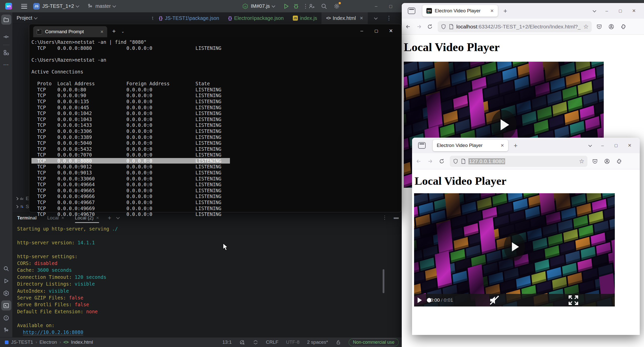 This screenshot has width=644, height=347. What do you see at coordinates (21, 199) in the screenshot?
I see `tree-item-external-libraries: E` at bounding box center [21, 199].